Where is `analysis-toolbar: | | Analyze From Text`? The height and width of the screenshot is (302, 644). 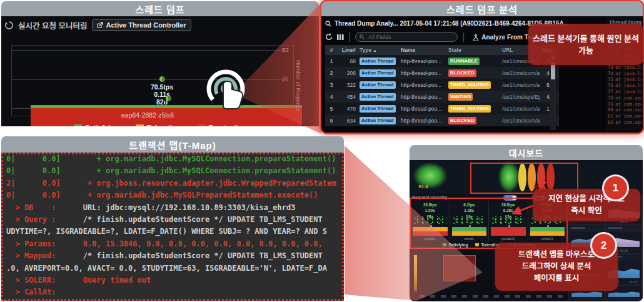
analysis-toolbar: | | Analyze From Text is located at coordinates (433, 37).